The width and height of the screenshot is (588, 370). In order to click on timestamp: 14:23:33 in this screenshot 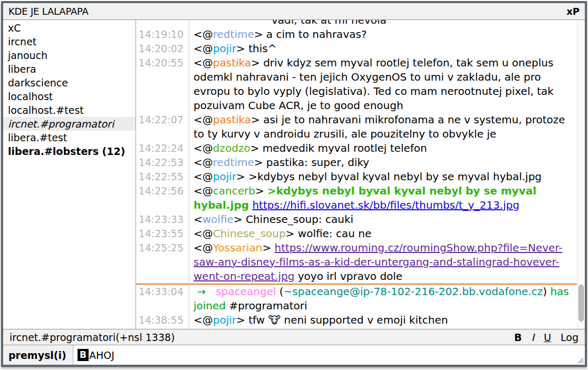, I will do `click(162, 219)`.